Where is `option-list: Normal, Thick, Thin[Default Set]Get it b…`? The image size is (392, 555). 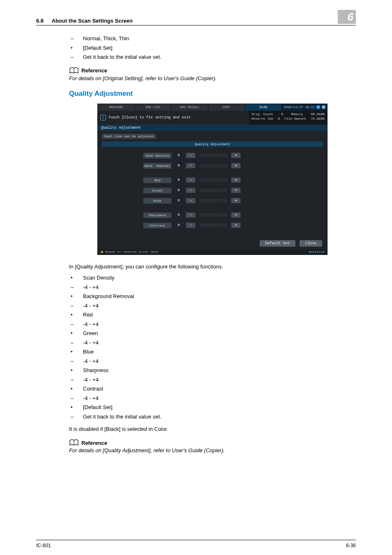
option-list: Normal, Thick, Thin[Default Set]Get it b… is located at coordinates (212, 48).